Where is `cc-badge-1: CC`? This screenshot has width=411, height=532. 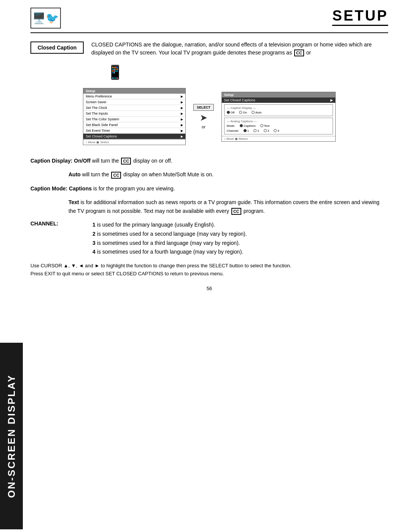
cc-badge-1: CC is located at coordinates (299, 53).